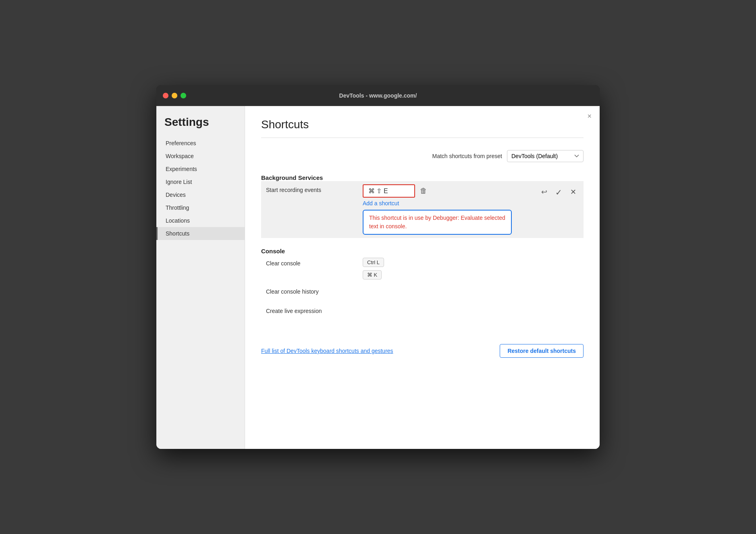 This screenshot has width=756, height=534. Describe the element at coordinates (378, 96) in the screenshot. I see `titlebar-title: DevTools - www.google.com/` at that location.